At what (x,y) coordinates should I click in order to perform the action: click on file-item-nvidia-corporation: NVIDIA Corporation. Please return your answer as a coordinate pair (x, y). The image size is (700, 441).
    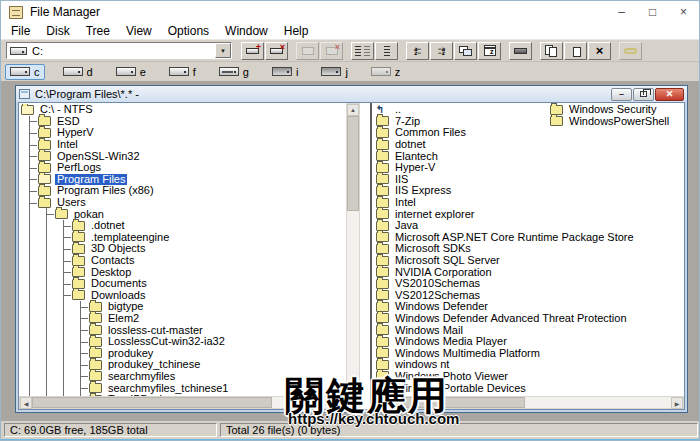
    Looking at the image, I should click on (463, 272).